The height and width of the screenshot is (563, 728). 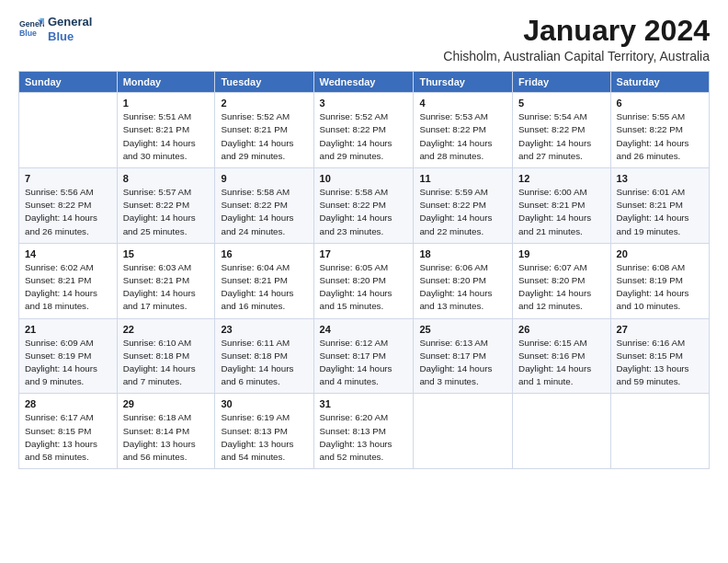 What do you see at coordinates (364, 431) in the screenshot?
I see `calendar-week-row: 28Sunrise: 6:17 AM Sunset: 8:15 PM Dayli…` at bounding box center [364, 431].